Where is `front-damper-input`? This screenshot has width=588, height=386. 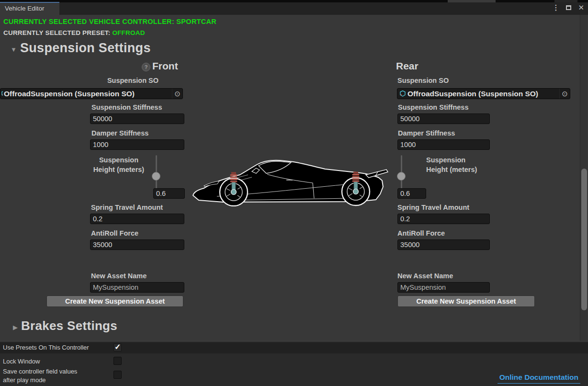
front-damper-input is located at coordinates (137, 145).